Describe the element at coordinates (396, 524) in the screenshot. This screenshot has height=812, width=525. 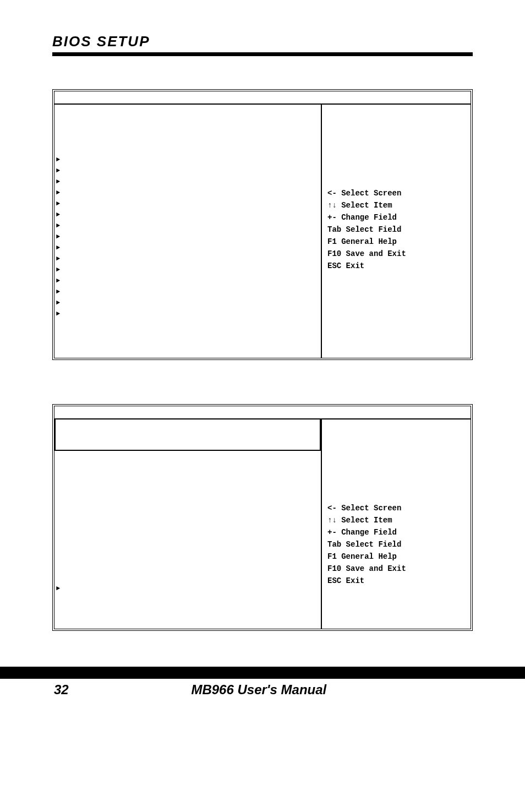
I see `bios-2-help: <- Select Screen ↑↓ Select Item +- Chang…` at that location.